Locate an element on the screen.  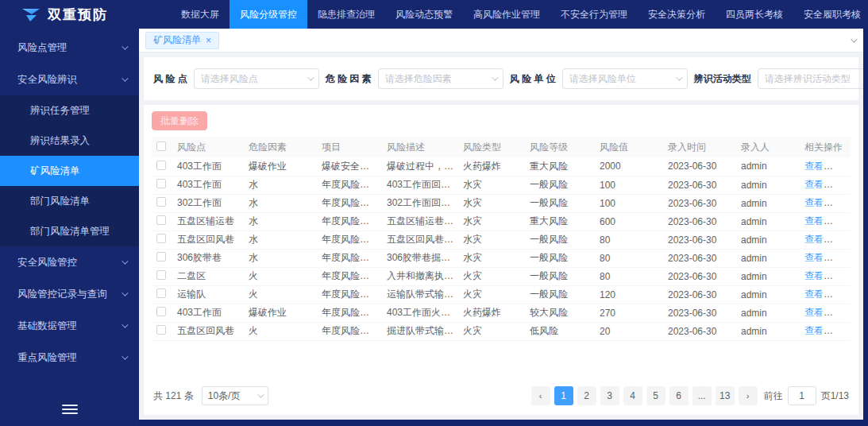
column-header: 风险值 is located at coordinates (629, 147).